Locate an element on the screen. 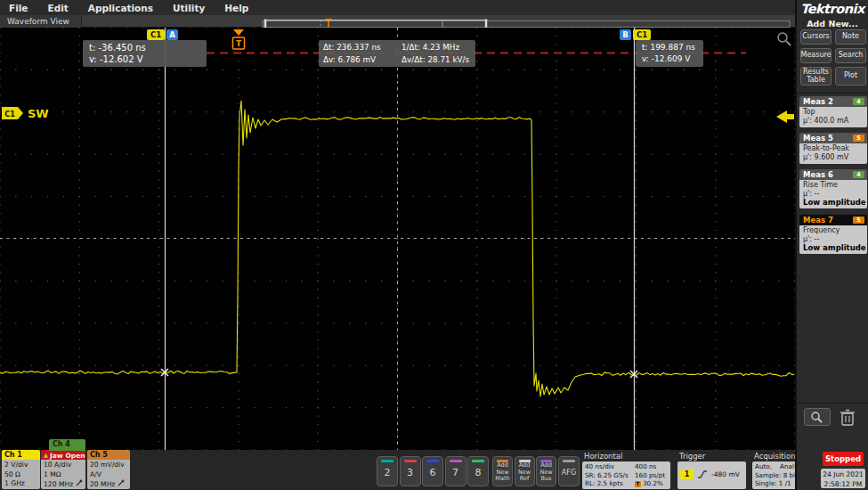 The height and width of the screenshot is (490, 868). rising-edge-icon is located at coordinates (702, 474).